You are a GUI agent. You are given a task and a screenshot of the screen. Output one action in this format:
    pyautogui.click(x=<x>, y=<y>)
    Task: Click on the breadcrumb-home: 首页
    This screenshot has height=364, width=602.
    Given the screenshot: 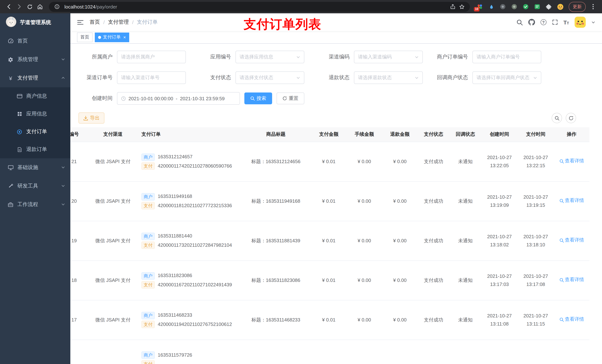 What is the action you would take?
    pyautogui.click(x=95, y=22)
    